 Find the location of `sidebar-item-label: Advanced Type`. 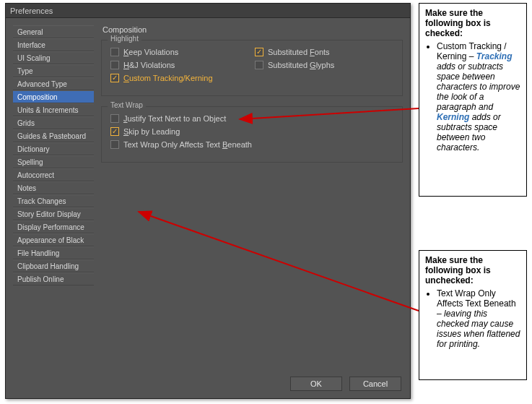

sidebar-item-label: Advanced Type is located at coordinates (42, 84).